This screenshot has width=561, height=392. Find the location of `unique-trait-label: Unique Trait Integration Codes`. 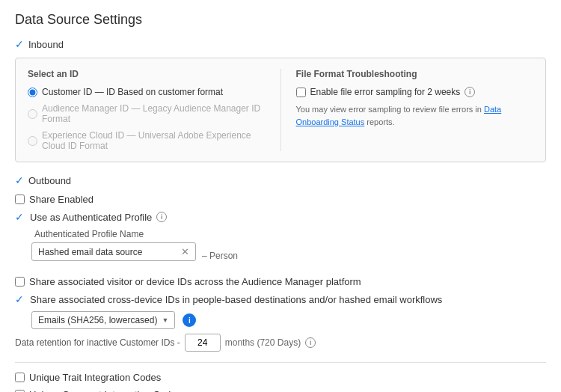

unique-trait-label: Unique Trait Integration Codes is located at coordinates (95, 377).